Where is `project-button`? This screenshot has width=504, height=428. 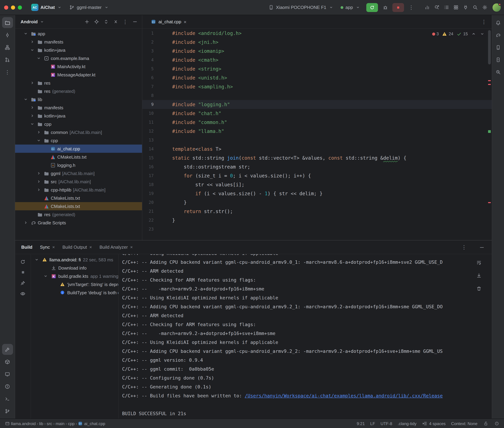 project-button is located at coordinates (7, 23).